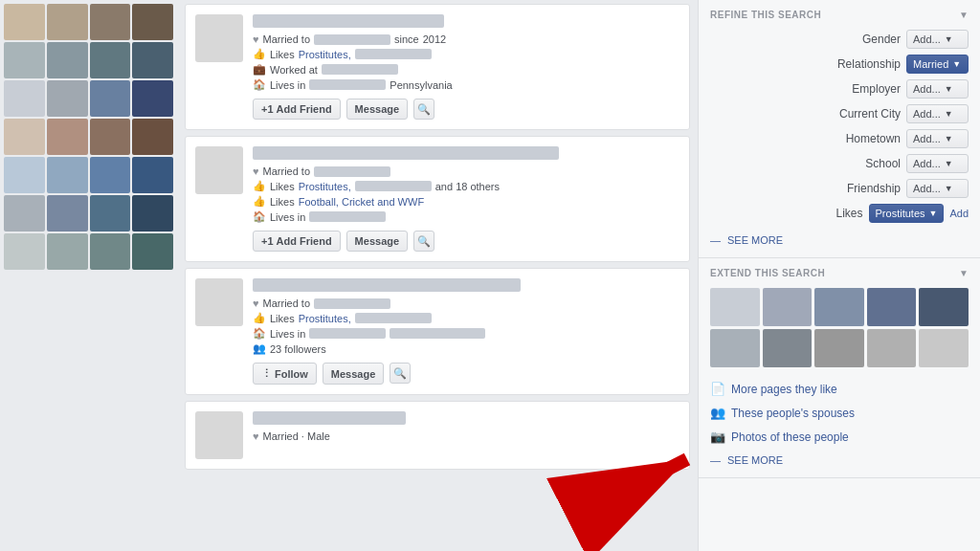 The height and width of the screenshot is (551, 980). Describe the element at coordinates (938, 188) in the screenshot. I see `filter-dropdown-friendship: Add... ▼` at that location.